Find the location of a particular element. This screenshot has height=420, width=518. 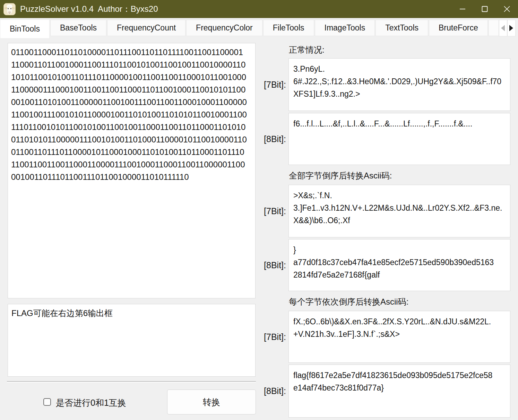

window-controls is located at coordinates (485, 9).